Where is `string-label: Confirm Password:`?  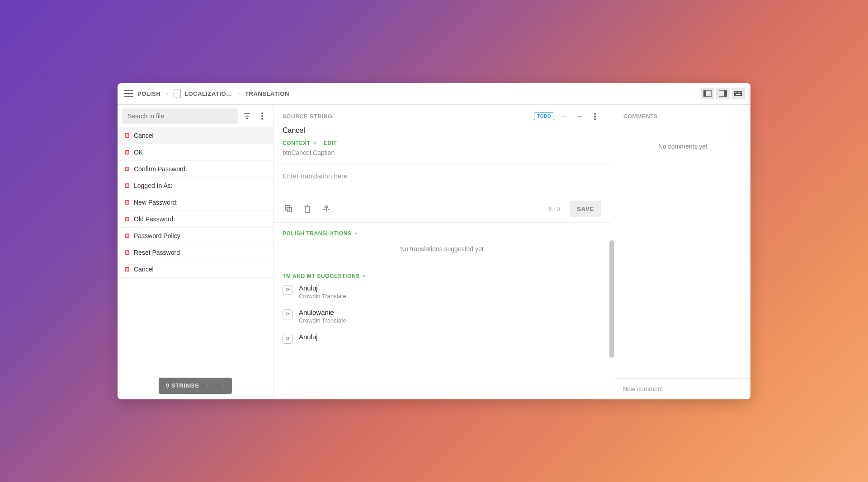 string-label: Confirm Password: is located at coordinates (160, 169).